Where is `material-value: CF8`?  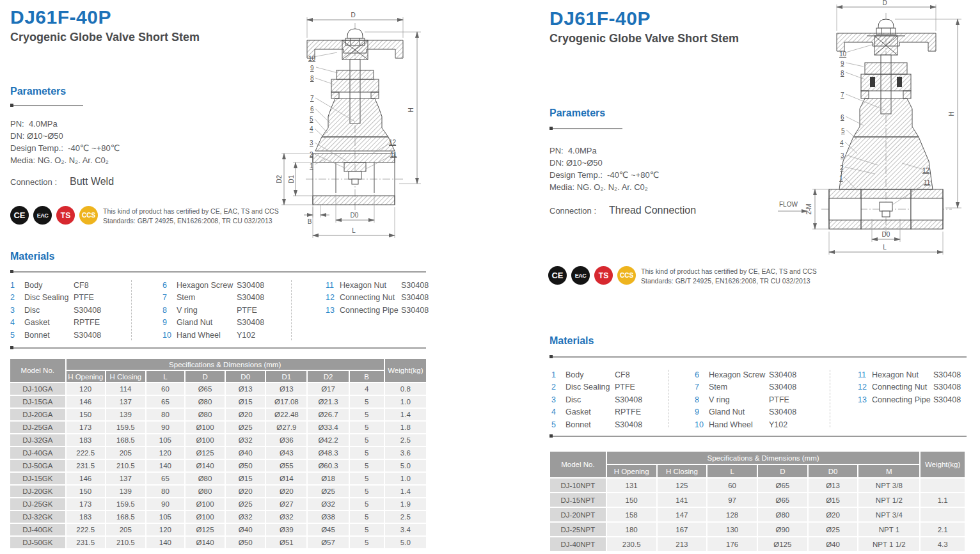
material-value: CF8 is located at coordinates (622, 375).